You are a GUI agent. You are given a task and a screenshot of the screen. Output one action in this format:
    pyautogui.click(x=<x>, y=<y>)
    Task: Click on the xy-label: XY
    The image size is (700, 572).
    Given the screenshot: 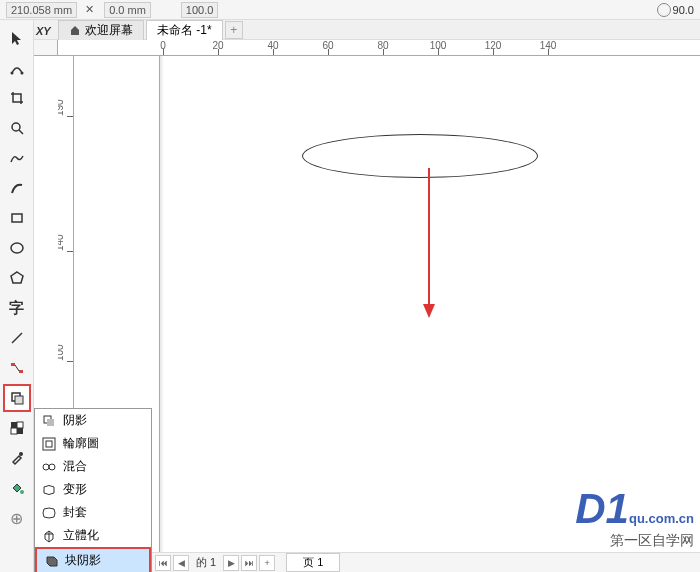 What is the action you would take?
    pyautogui.click(x=44, y=31)
    